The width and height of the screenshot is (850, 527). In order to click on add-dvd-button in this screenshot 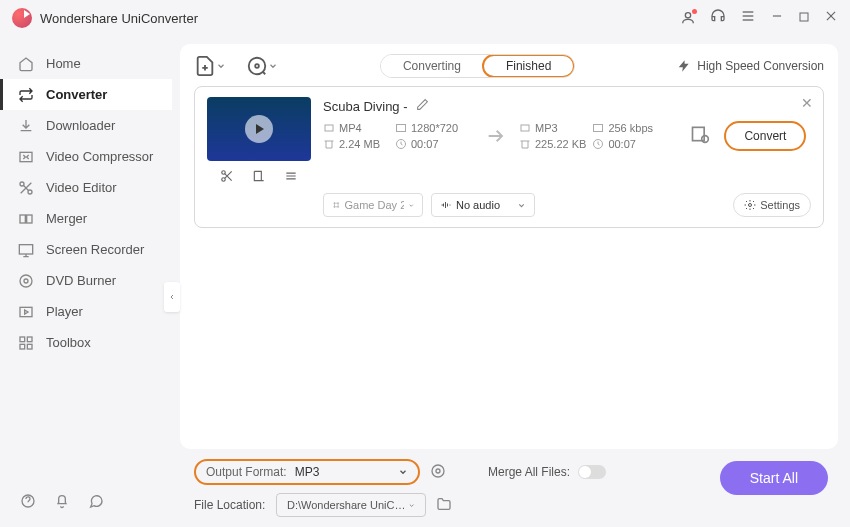, I will do `click(262, 66)`.